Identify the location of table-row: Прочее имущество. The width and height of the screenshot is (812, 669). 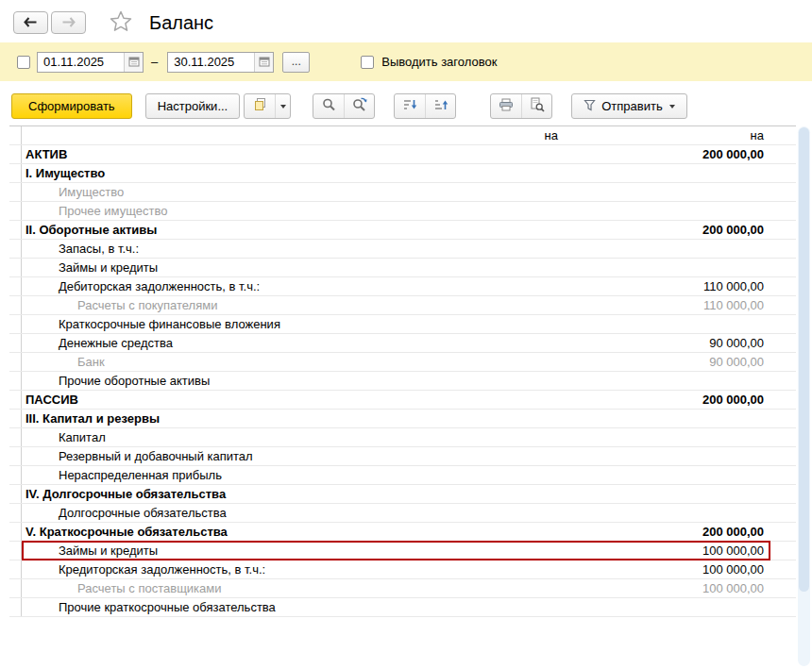
(402, 211).